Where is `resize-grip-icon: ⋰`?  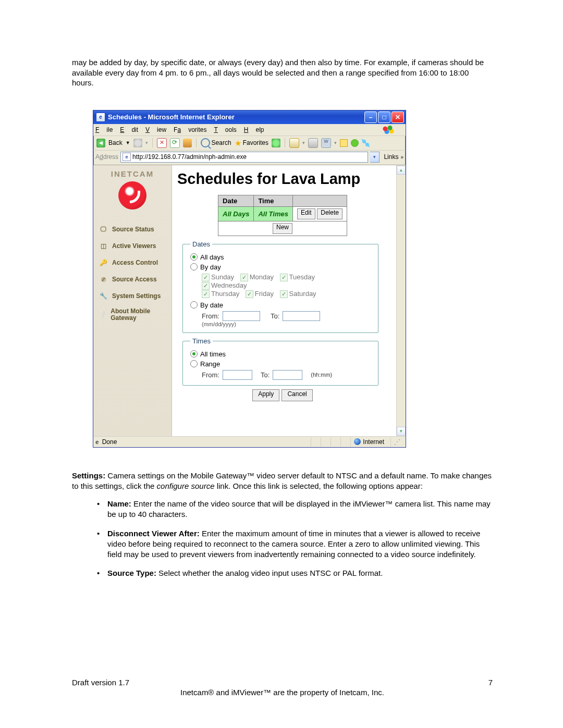
resize-grip-icon: ⋰ is located at coordinates (397, 442).